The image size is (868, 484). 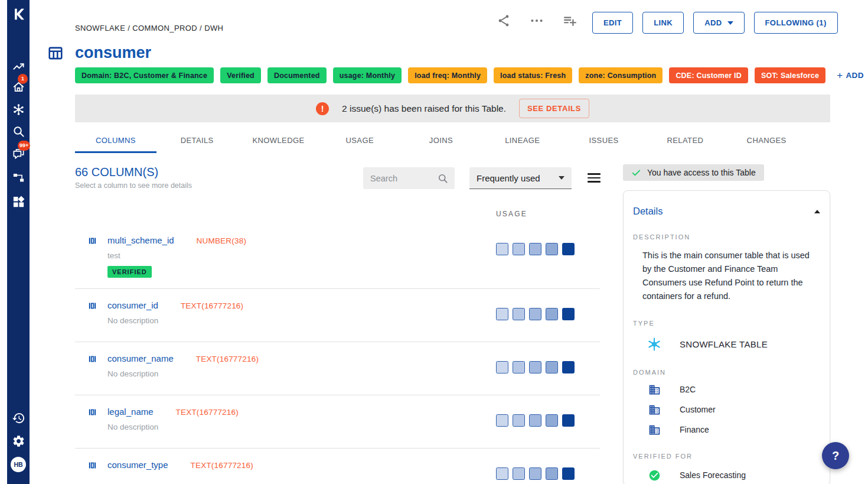 I want to click on column-search, so click(x=409, y=178).